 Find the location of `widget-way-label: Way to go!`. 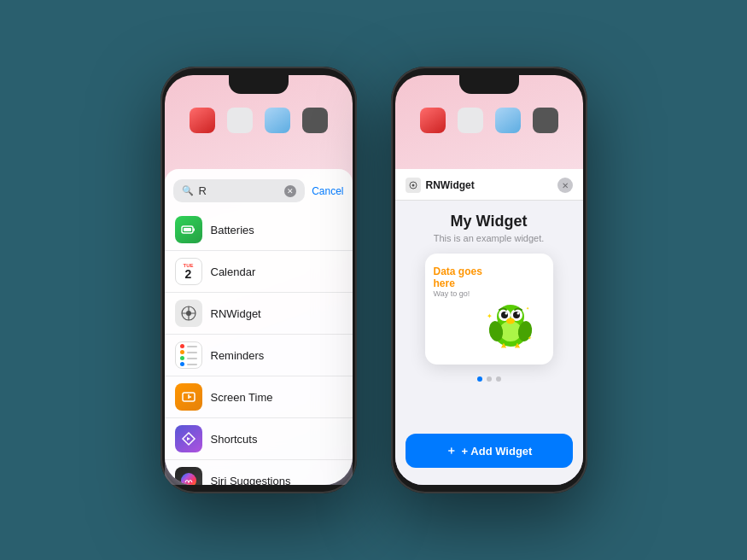

widget-way-label: Way to go! is located at coordinates (452, 294).